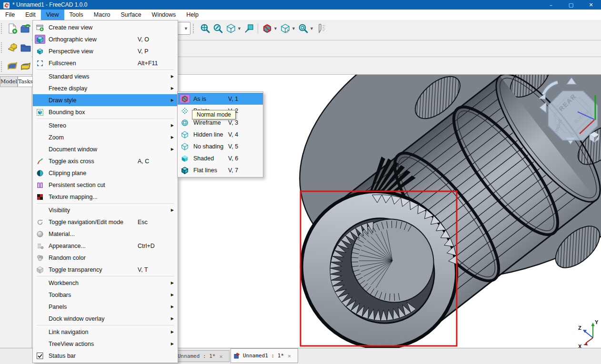  Describe the element at coordinates (303, 29) in the screenshot. I see `view-sync-button` at that location.